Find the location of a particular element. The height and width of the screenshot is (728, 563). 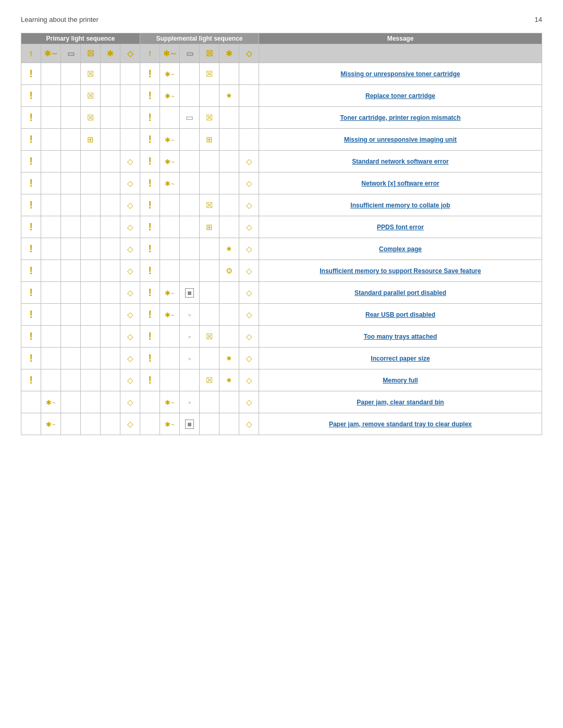

supp-cell-10-5: ◇ is located at coordinates (249, 293).